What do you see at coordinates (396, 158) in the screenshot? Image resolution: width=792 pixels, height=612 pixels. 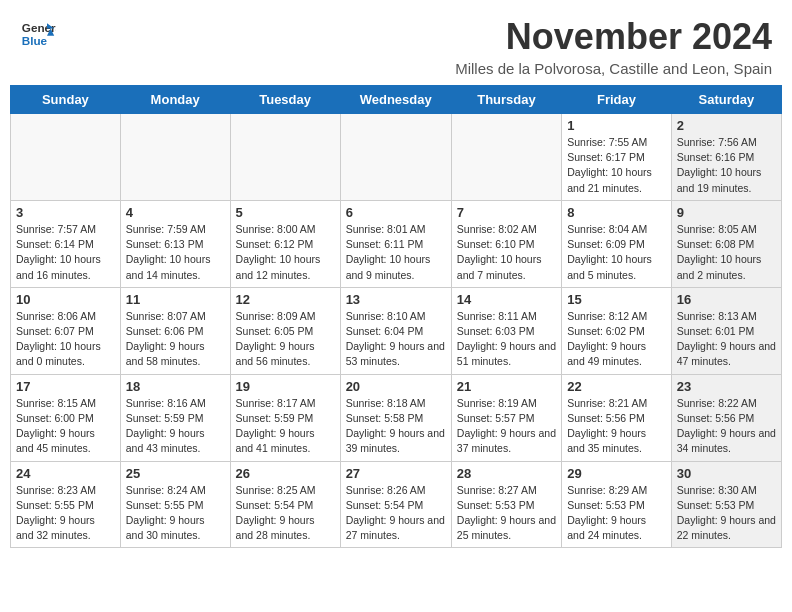 I see `calendar-week-1: 1Sunrise: 7:55 AM Sunset: 6:17 PM Daylig…` at bounding box center [396, 158].